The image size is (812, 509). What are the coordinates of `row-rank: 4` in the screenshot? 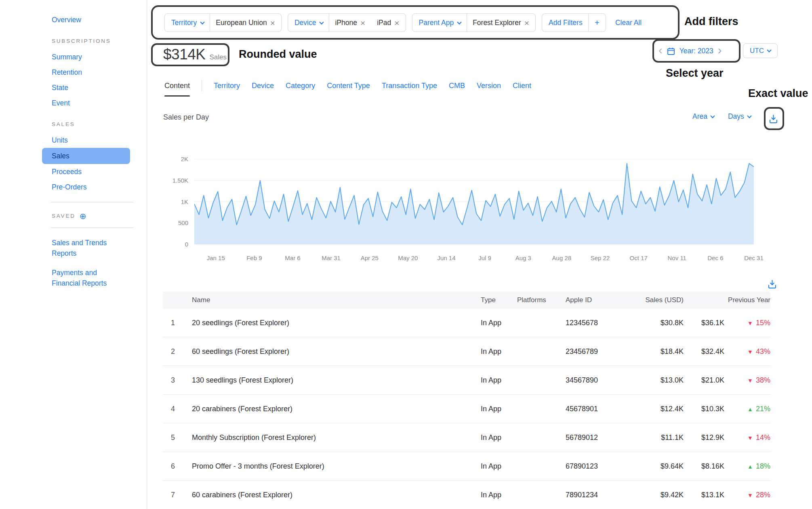 It's located at (173, 409).